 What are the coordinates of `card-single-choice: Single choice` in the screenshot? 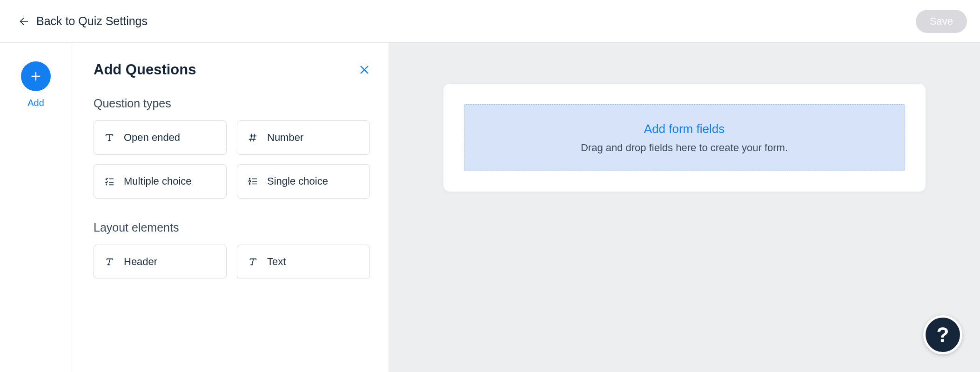 It's located at (303, 181).